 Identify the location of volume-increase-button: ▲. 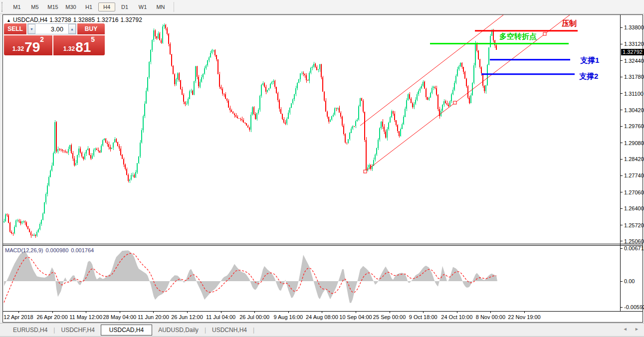
(72, 29).